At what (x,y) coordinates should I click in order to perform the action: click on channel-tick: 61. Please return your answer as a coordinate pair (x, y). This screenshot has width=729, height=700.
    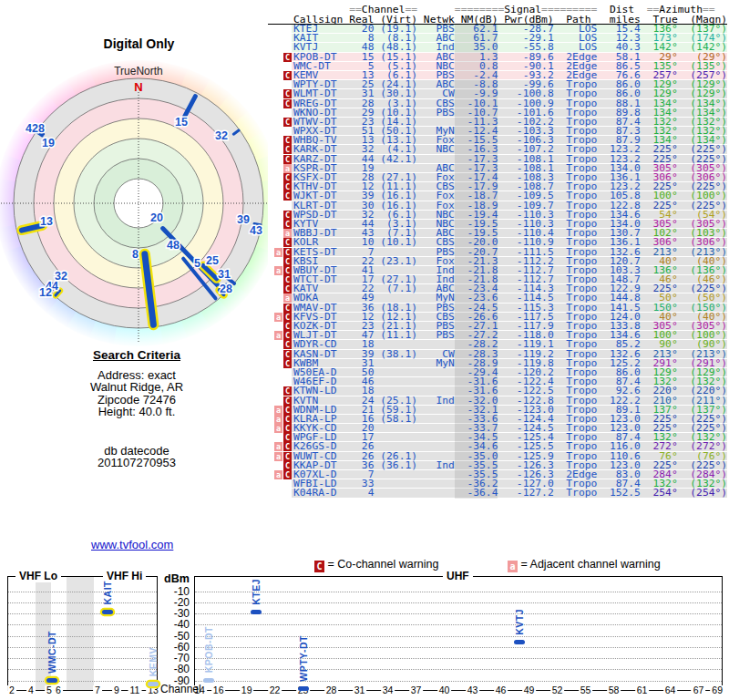
    Looking at the image, I should click on (642, 691).